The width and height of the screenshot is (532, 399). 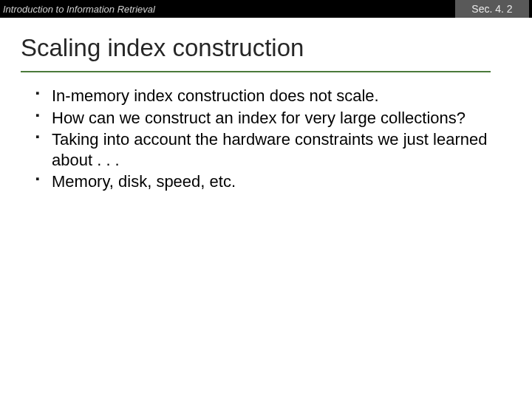 What do you see at coordinates (492, 9) in the screenshot?
I see `section-box: Sec. 4. 2` at bounding box center [492, 9].